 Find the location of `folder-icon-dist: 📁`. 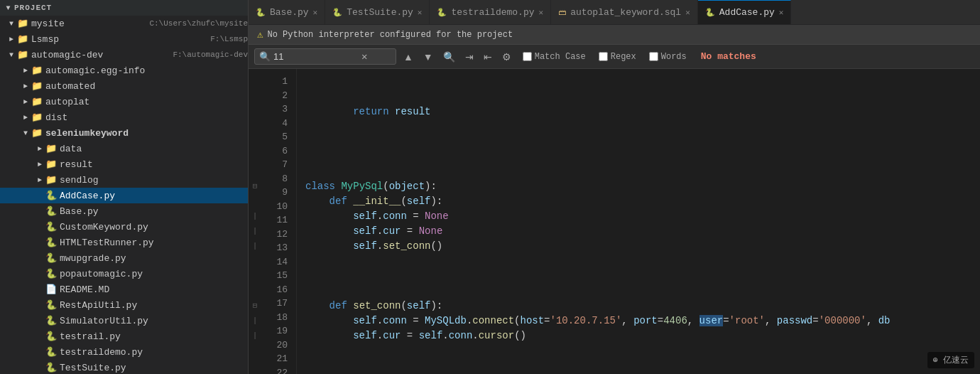

folder-icon-dist: 📁 is located at coordinates (37, 117).